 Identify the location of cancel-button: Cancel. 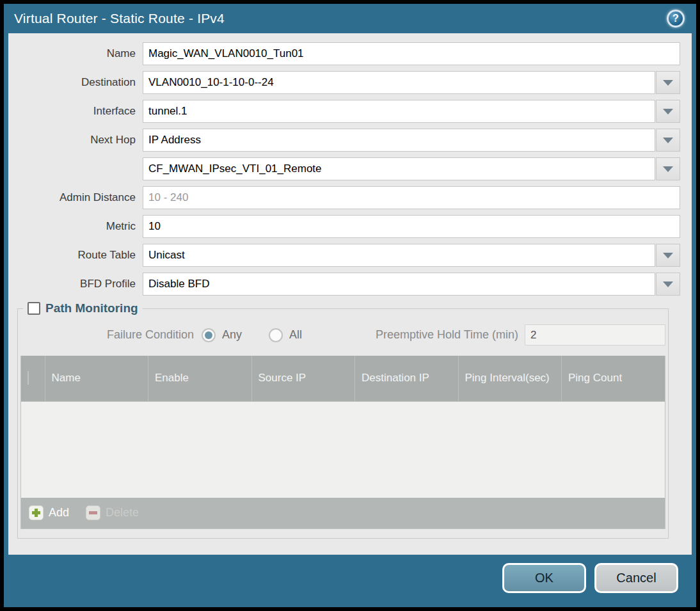
(636, 578).